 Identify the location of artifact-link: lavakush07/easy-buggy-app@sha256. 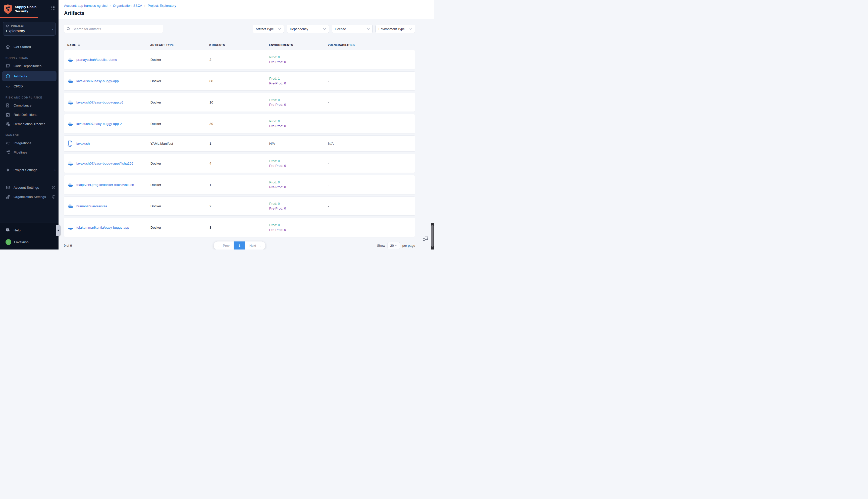
(105, 163).